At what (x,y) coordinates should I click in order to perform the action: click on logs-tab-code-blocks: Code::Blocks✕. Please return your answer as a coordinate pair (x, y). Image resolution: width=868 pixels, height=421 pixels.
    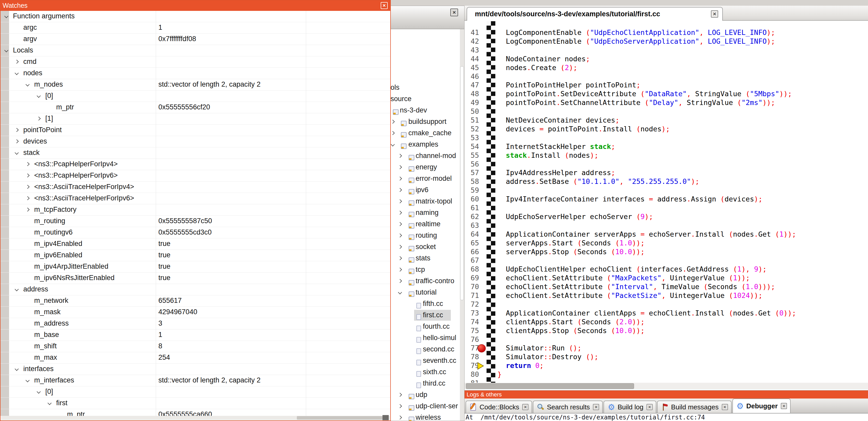
    Looking at the image, I should click on (499, 407).